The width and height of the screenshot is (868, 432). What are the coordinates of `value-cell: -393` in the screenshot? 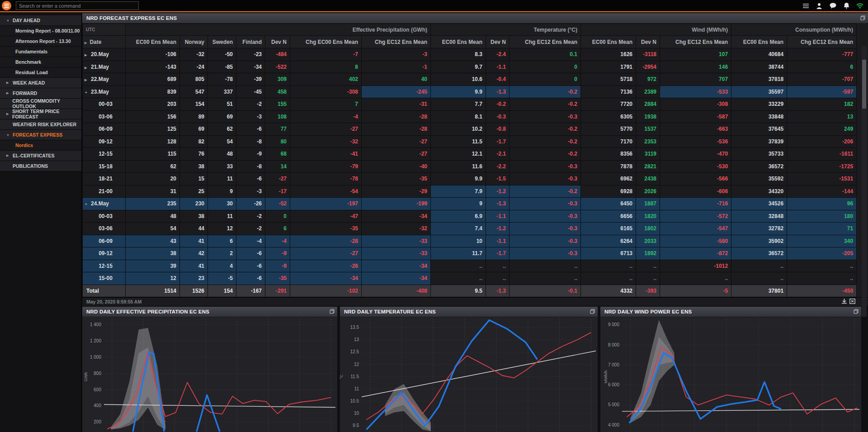 It's located at (648, 291).